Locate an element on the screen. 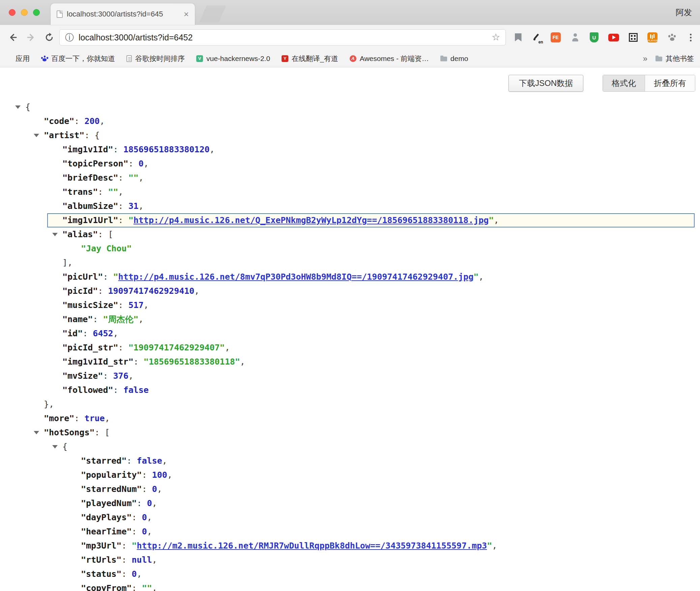 The image size is (700, 591). json-line: "id": 6452, is located at coordinates (350, 334).